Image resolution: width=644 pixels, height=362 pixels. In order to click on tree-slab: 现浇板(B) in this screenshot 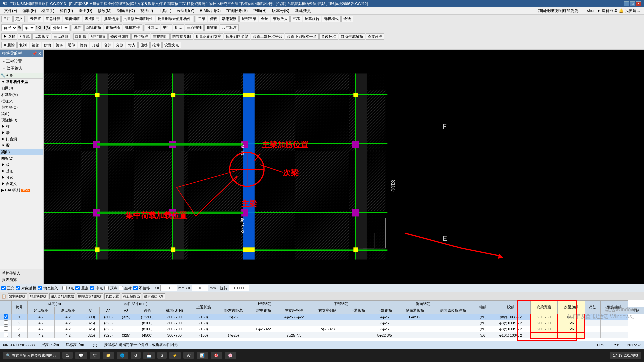, I will do `click(21, 120)`.